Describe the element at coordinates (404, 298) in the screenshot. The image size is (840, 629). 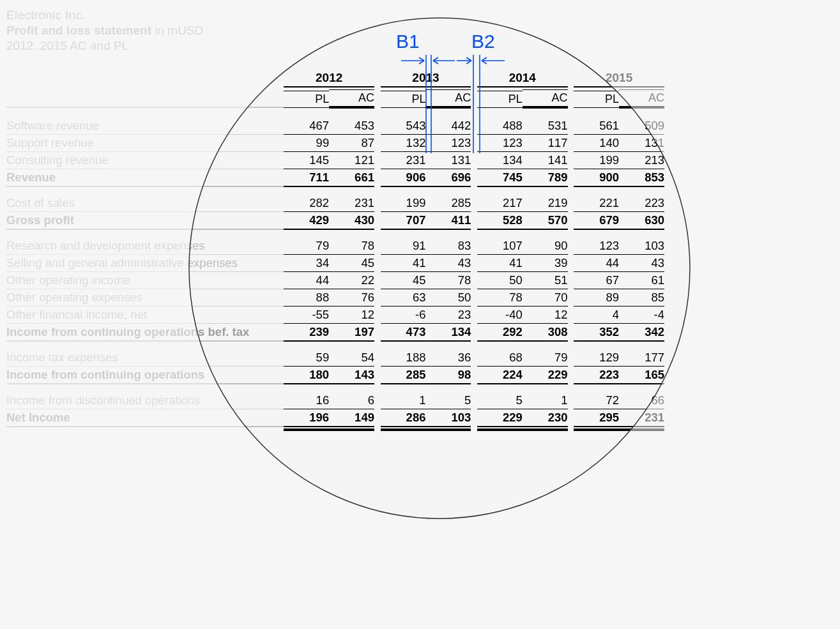
I see `cell-value: 63` at that location.